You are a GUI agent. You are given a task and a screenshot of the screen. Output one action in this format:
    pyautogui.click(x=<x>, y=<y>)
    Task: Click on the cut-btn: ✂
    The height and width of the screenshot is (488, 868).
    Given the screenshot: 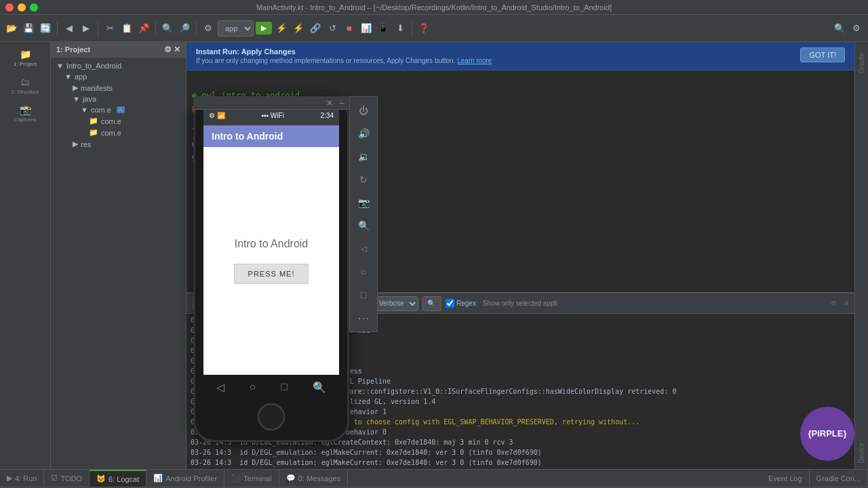 What is the action you would take?
    pyautogui.click(x=110, y=28)
    